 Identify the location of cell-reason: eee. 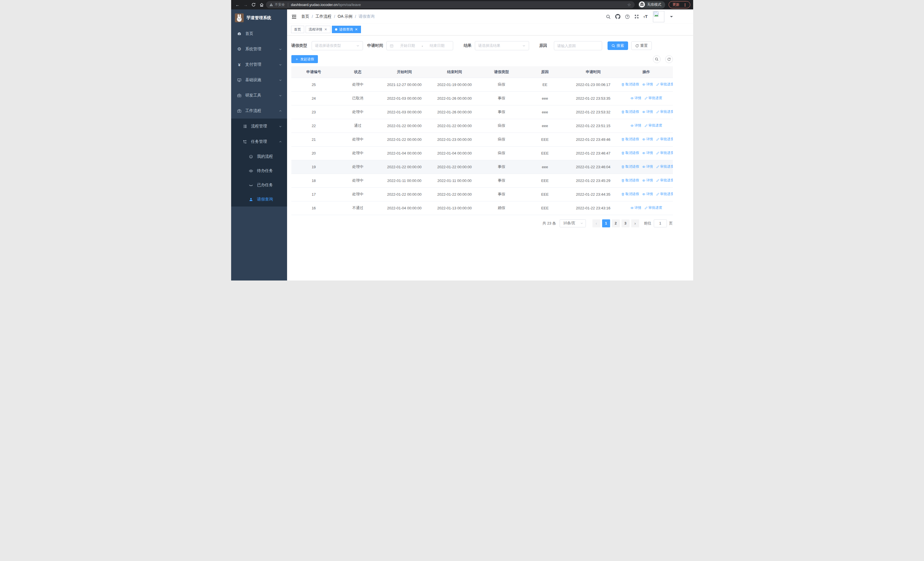
(545, 126).